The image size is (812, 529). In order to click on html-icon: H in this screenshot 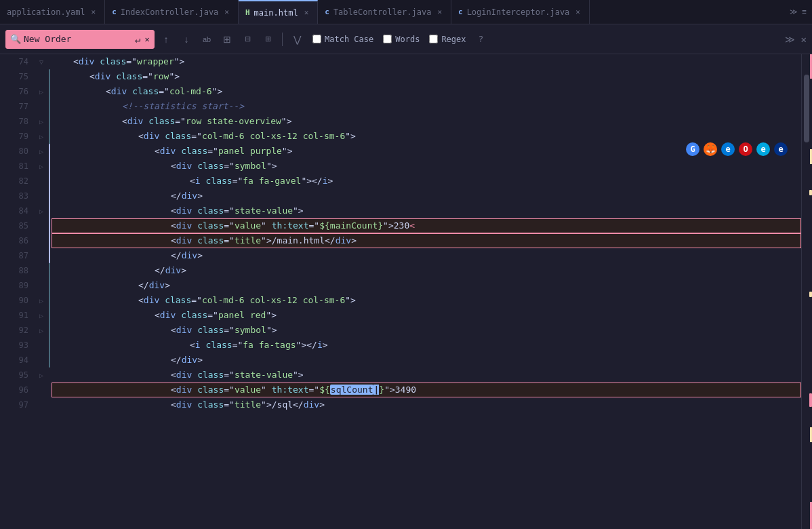, I will do `click(248, 12)`.